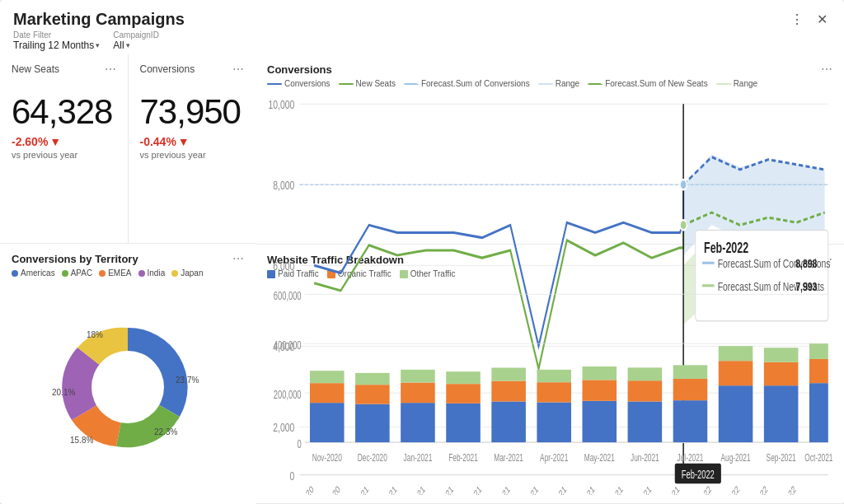 This screenshot has width=844, height=504. I want to click on svg-text: Nov-2020, so click(327, 457).